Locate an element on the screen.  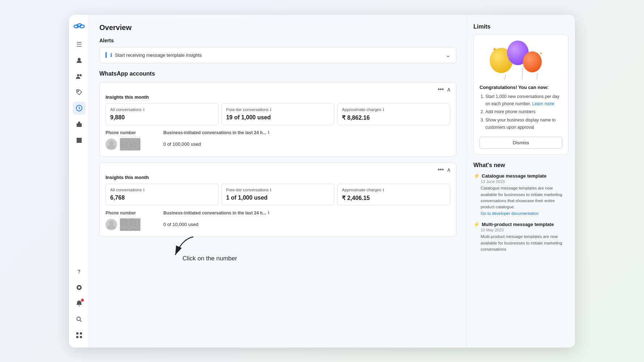
sidebar-search-icon is located at coordinates (79, 319).